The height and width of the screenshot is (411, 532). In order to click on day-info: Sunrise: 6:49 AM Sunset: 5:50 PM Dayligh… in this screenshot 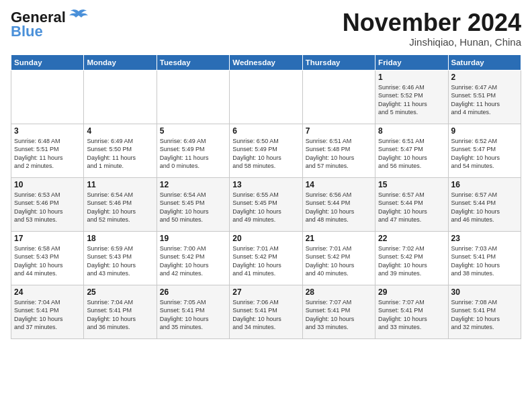, I will do `click(120, 154)`.